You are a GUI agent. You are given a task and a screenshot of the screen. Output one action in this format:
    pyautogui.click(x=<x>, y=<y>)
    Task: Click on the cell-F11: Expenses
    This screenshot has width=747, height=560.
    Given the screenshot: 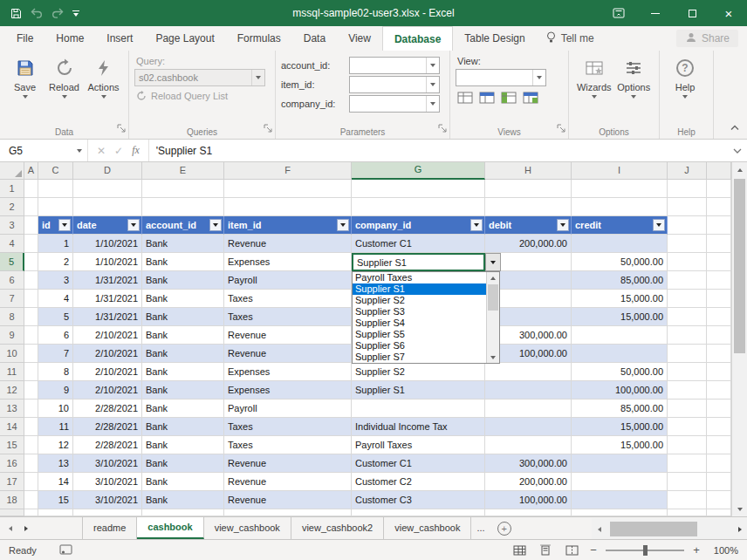 What is the action you would take?
    pyautogui.click(x=288, y=372)
    